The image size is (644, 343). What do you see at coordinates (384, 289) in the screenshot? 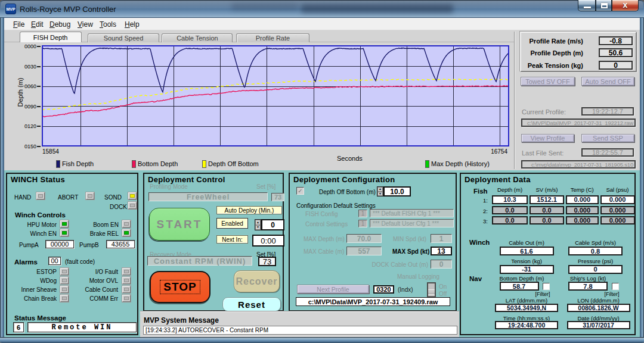
I see `next-profile-index-field: 0320` at bounding box center [384, 289].